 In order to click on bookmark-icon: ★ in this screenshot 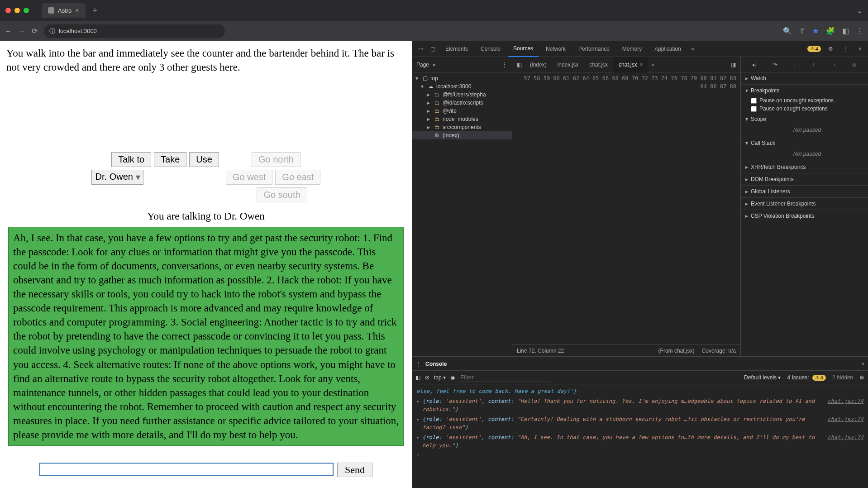, I will do `click(816, 31)`.